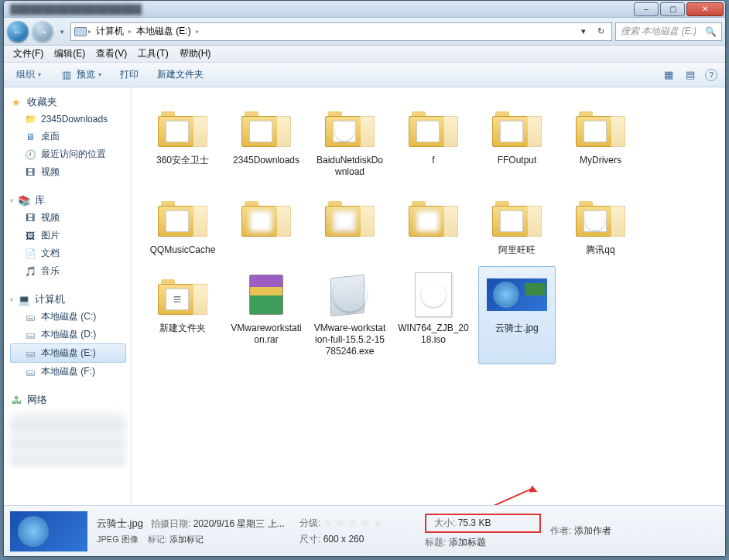 This screenshot has width=729, height=560. What do you see at coordinates (24, 200) in the screenshot?
I see `library-icon: 📚` at bounding box center [24, 200].